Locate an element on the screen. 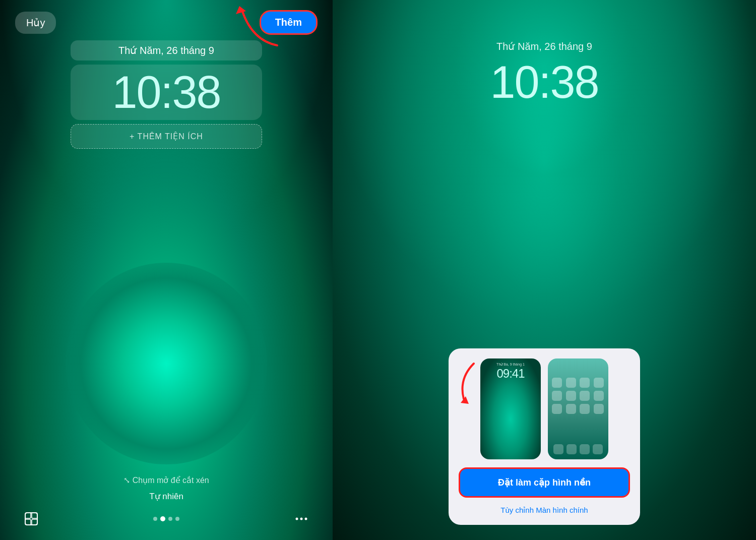 The width and height of the screenshot is (756, 540). thumb-lock-overlay: Thứ Ba, 9 tháng 1 09:41 is located at coordinates (511, 372).